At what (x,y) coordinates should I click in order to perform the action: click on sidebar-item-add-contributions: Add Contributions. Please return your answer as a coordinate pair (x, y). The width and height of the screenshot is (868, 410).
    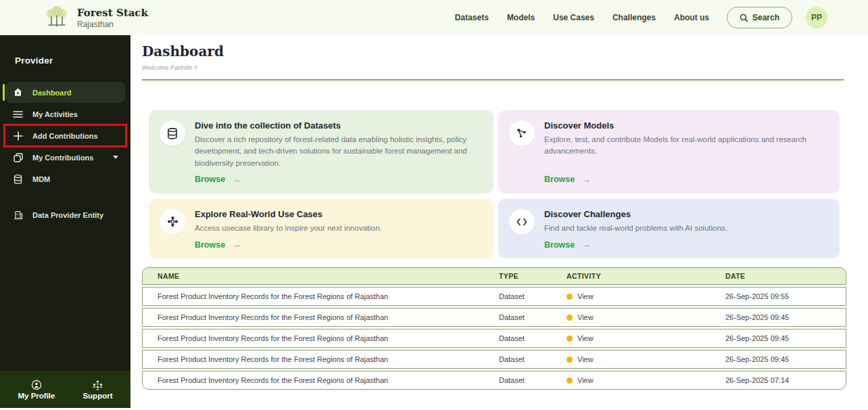
    Looking at the image, I should click on (65, 135).